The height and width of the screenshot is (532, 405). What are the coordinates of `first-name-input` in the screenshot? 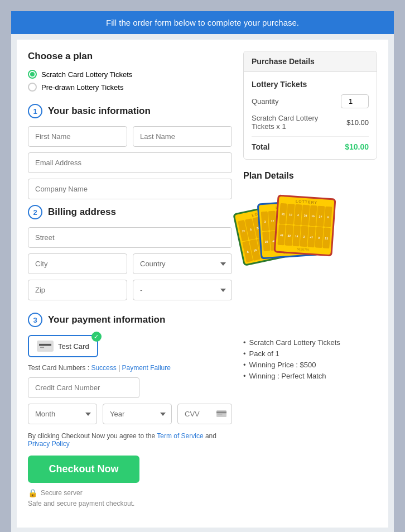 It's located at (78, 136).